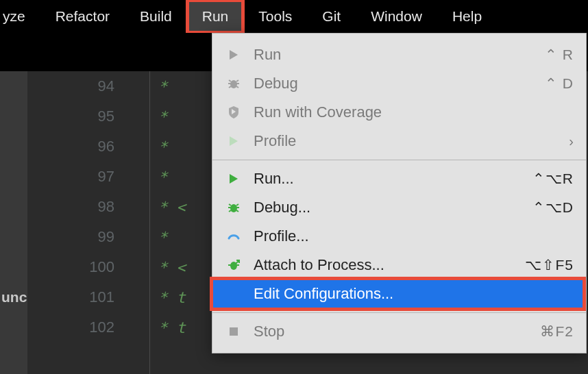  Describe the element at coordinates (156, 16) in the screenshot. I see `menubar-item-build: Build` at that location.